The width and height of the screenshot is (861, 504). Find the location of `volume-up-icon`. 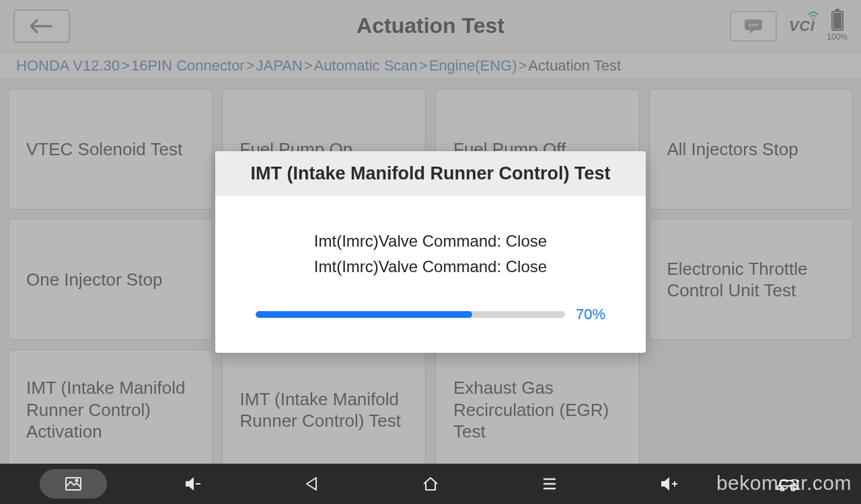

volume-up-icon is located at coordinates (669, 484).